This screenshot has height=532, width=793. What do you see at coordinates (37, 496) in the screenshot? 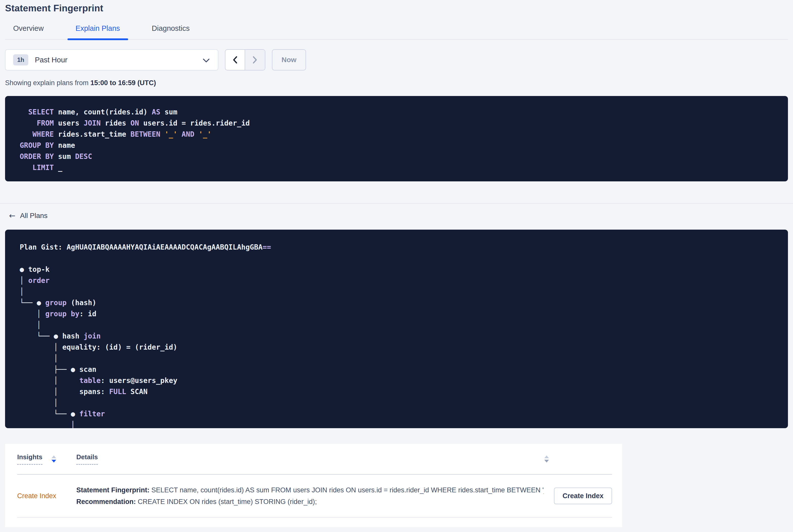
I see `create-index-link: Create Index` at bounding box center [37, 496].